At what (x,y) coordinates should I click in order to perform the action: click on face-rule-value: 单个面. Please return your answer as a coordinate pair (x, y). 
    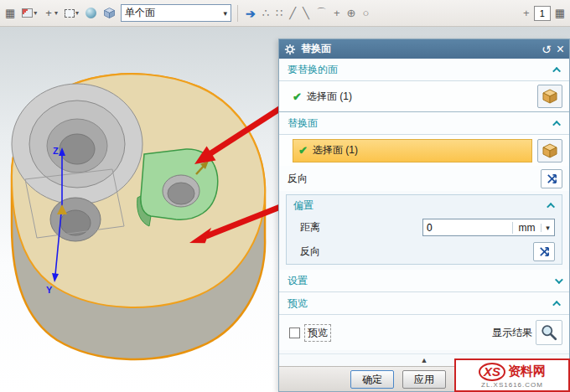
    Looking at the image, I should click on (173, 13).